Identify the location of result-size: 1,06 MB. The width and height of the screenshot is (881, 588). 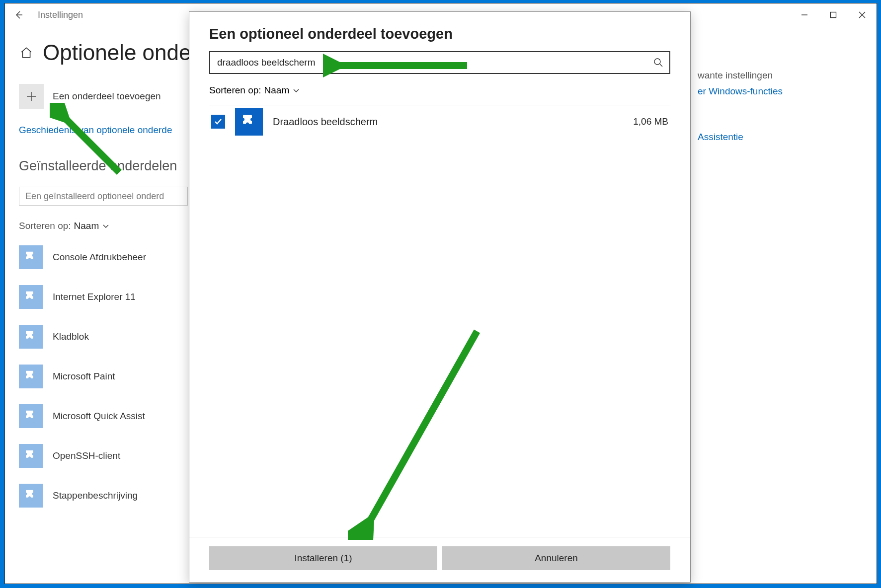
(651, 122).